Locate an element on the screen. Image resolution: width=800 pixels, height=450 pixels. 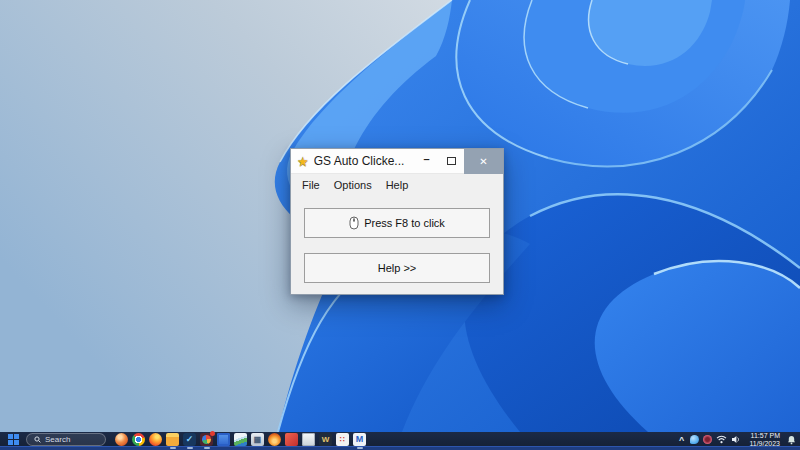
press-f8-label: Press F8 to click is located at coordinates (404, 223).